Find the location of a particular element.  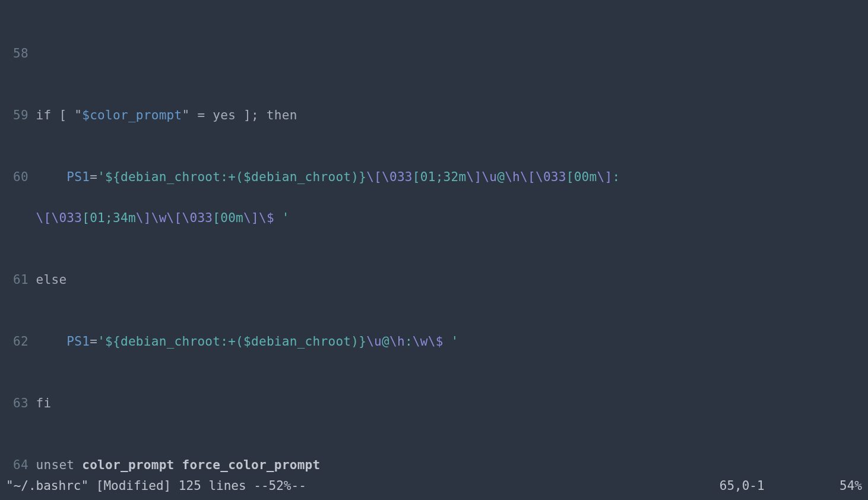

code-line: 63fi is located at coordinates (434, 404).